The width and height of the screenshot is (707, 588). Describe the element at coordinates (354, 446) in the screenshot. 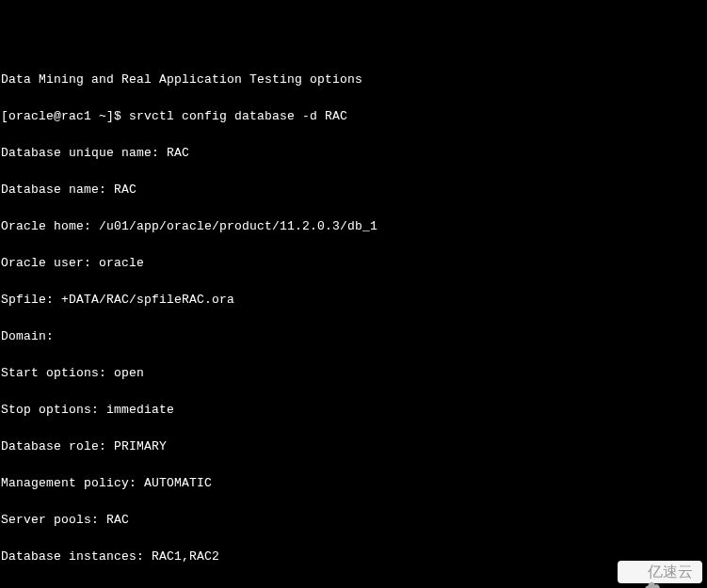

I see `terminal-line: Database role: PRIMARY` at that location.